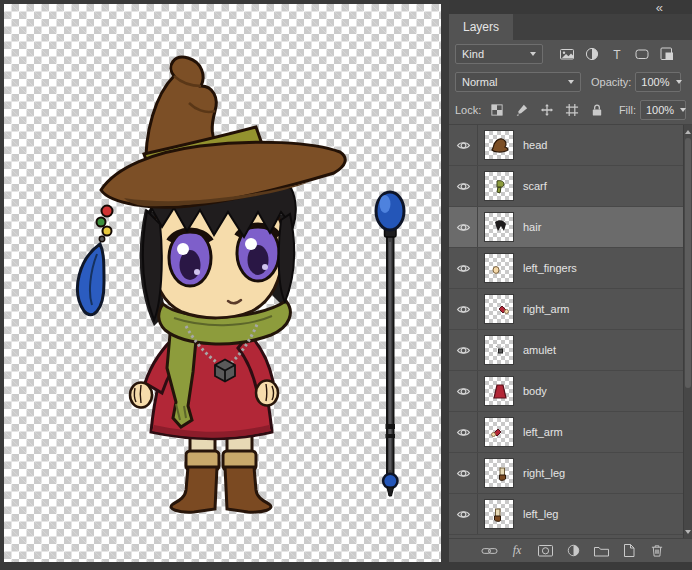 This screenshot has width=692, height=570. I want to click on new-adjustment-layer-icon, so click(573, 550).